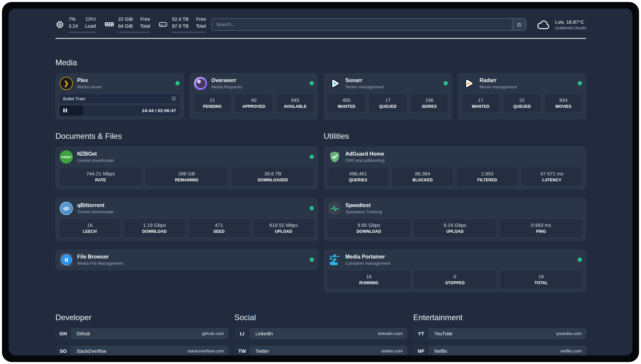 This screenshot has width=641, height=364. Describe the element at coordinates (174, 99) in the screenshot. I see `camera-icon` at that location.